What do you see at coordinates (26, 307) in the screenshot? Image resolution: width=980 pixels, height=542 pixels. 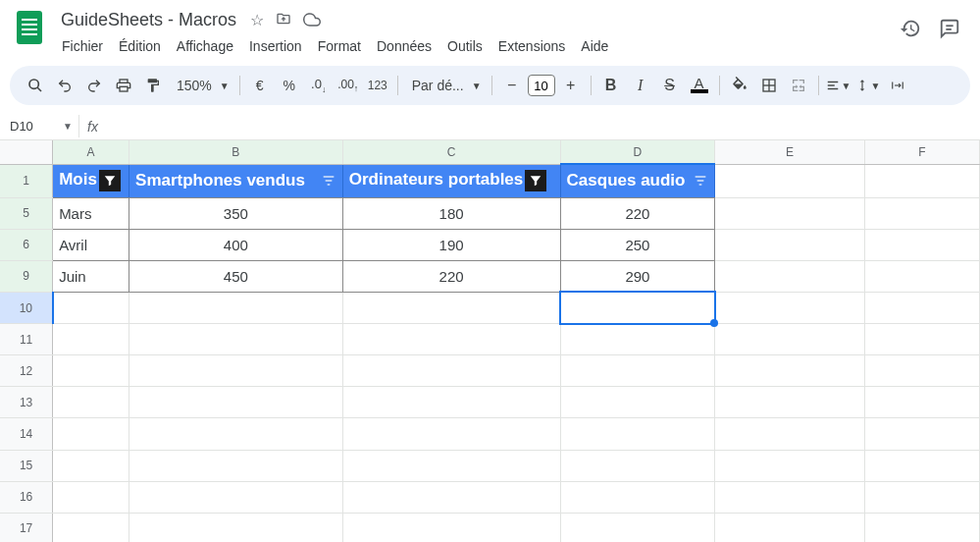 I see `row-header-10: 10` at bounding box center [26, 307].